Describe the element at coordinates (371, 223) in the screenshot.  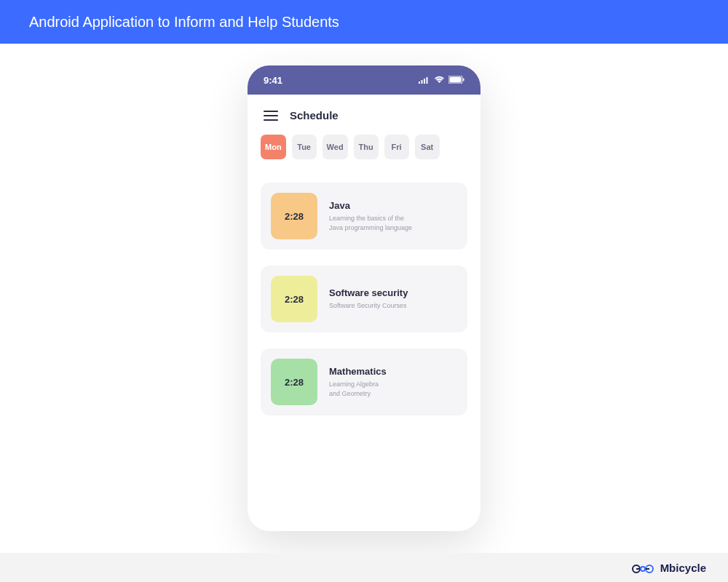
I see `course-description: Learning the basics of the Java programm…` at that location.